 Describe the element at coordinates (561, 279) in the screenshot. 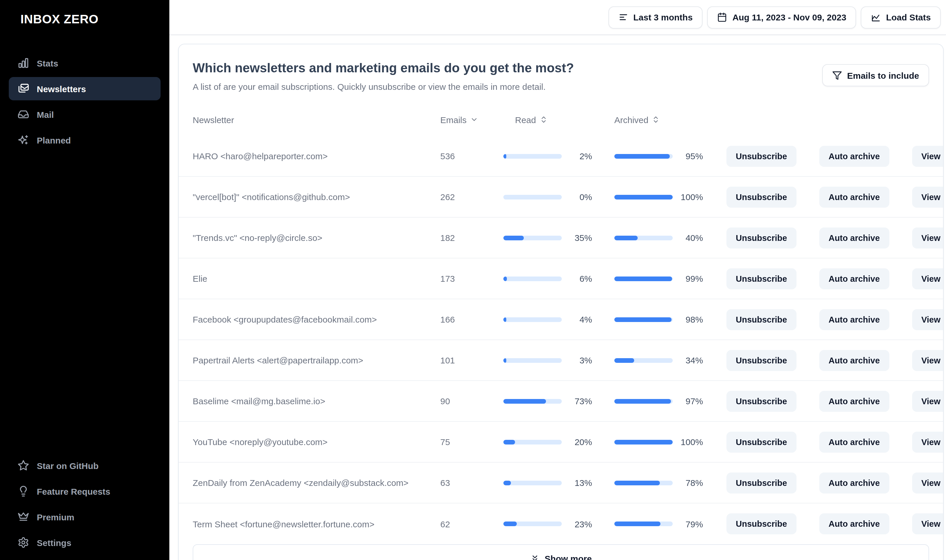

I see `table-row: Elie 173 6% 99% Unsubscribe Auto archive…` at that location.